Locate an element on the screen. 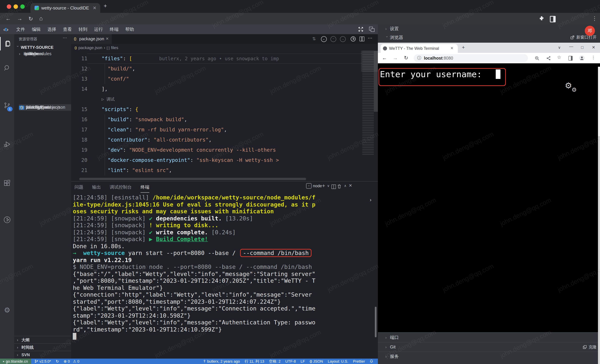 The height and width of the screenshot is (364, 600). keyboard-layout: Layout: U.S. is located at coordinates (338, 361).